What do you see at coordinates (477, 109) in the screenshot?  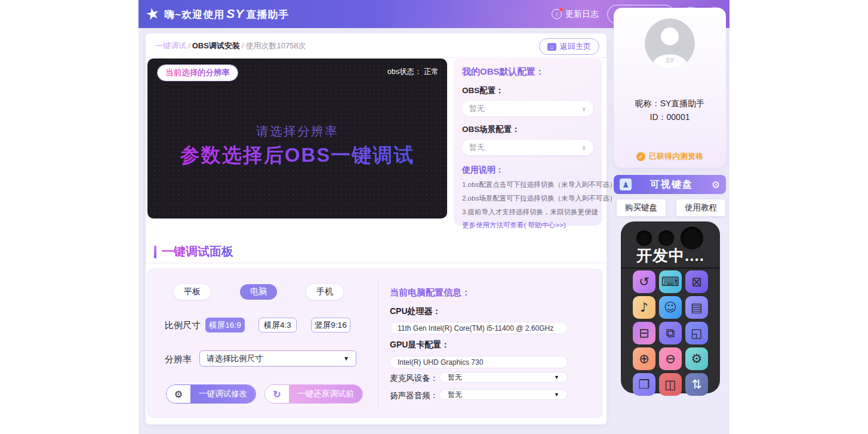 I see `obs-profile-value: 暂无` at bounding box center [477, 109].